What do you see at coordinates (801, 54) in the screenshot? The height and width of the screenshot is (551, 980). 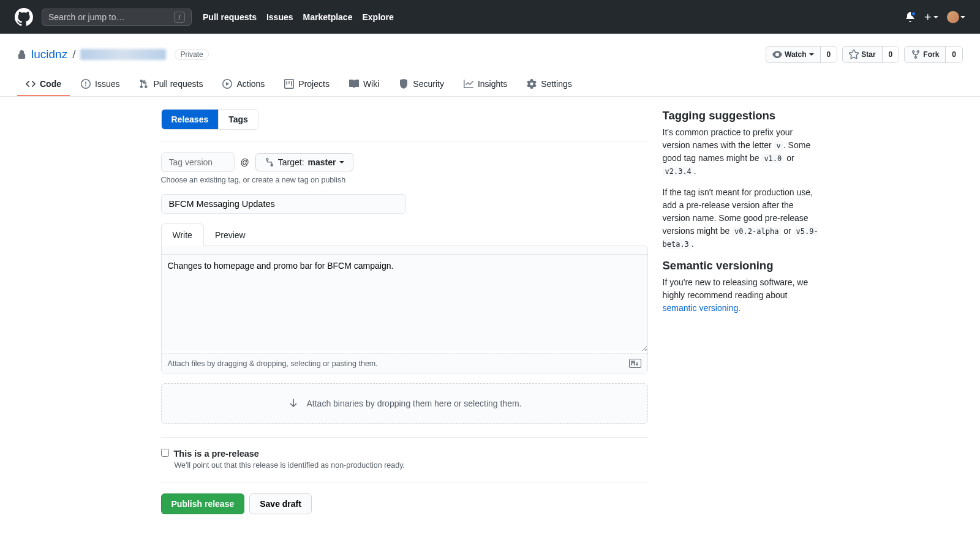 I see `watch-button: Watch 0` at bounding box center [801, 54].